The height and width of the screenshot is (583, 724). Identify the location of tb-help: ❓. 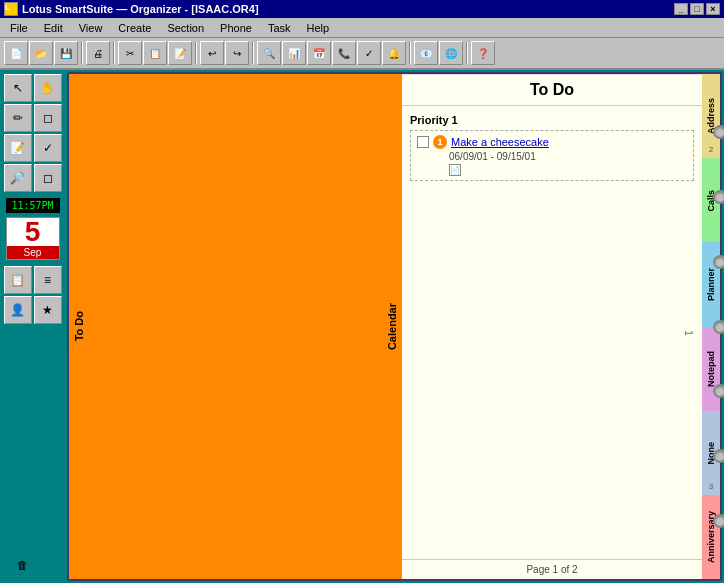
(483, 53).